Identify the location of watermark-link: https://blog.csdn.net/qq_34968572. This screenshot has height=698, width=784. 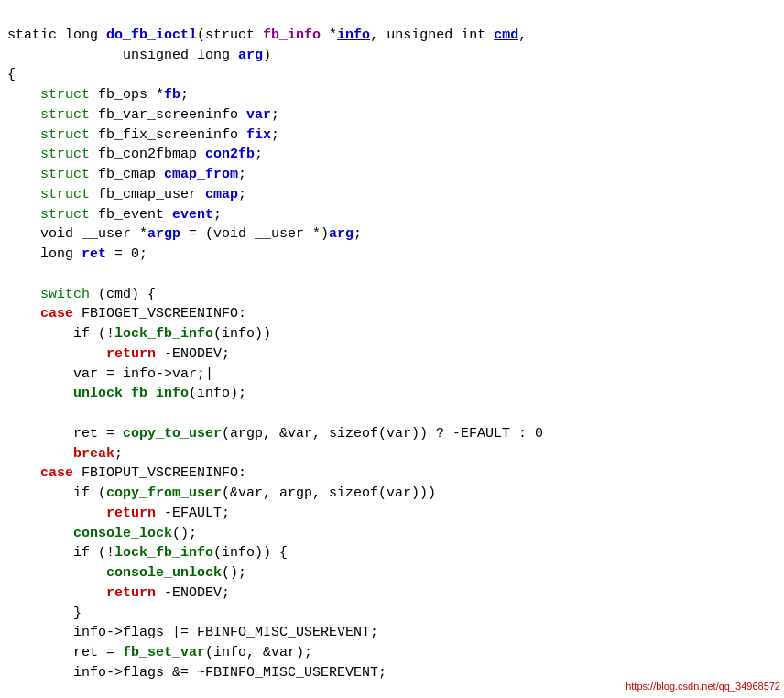
(703, 687).